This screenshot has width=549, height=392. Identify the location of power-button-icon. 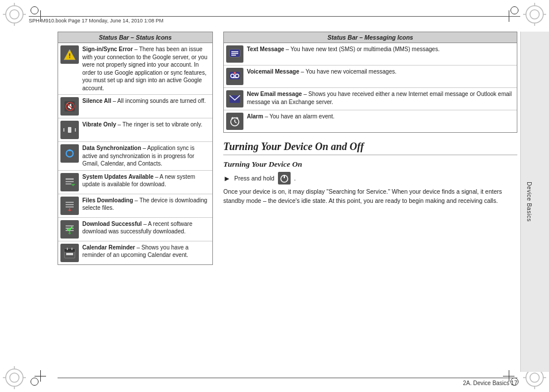
(284, 178).